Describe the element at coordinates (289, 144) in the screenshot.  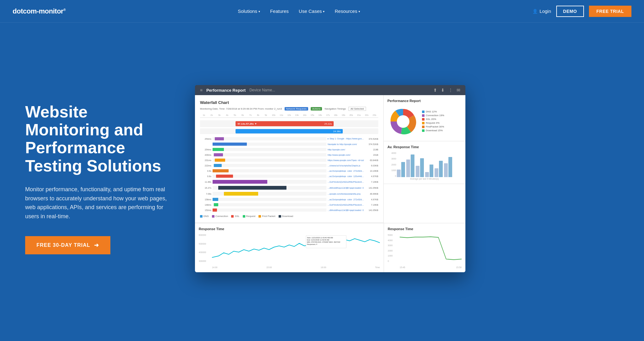
I see `table-row: Navigate to http://google.com/ 374.52KB` at that location.